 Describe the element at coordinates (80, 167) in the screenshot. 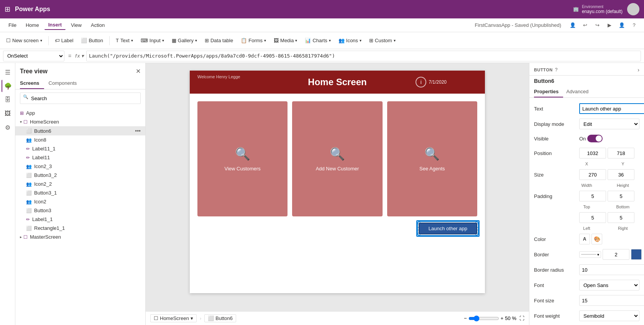

I see `tree-item-icon2-3: 👥 Icon2_3` at that location.